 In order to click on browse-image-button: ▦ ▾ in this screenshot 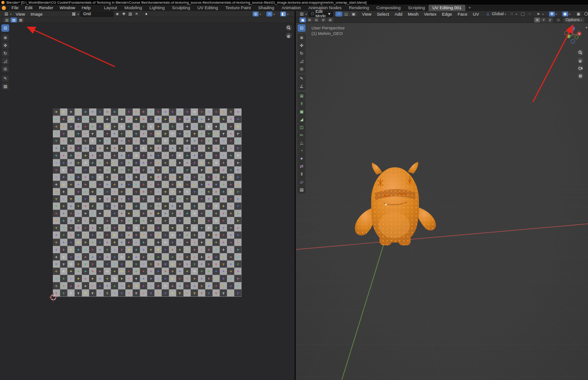, I will do `click(75, 14)`.